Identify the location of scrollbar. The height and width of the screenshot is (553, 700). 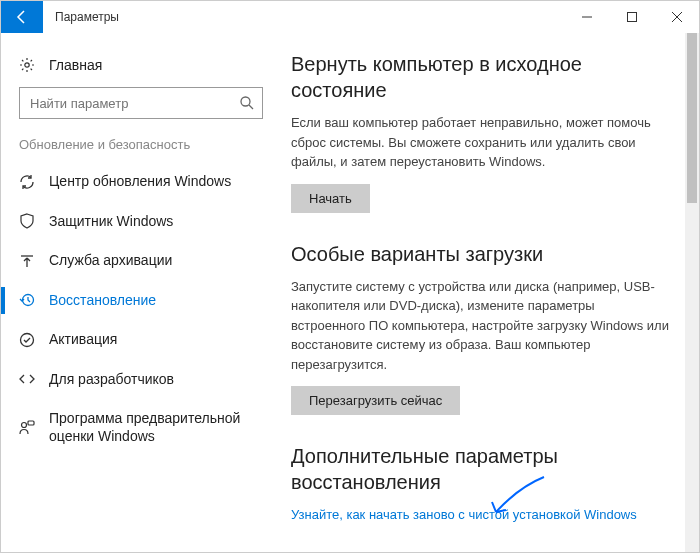
(692, 292).